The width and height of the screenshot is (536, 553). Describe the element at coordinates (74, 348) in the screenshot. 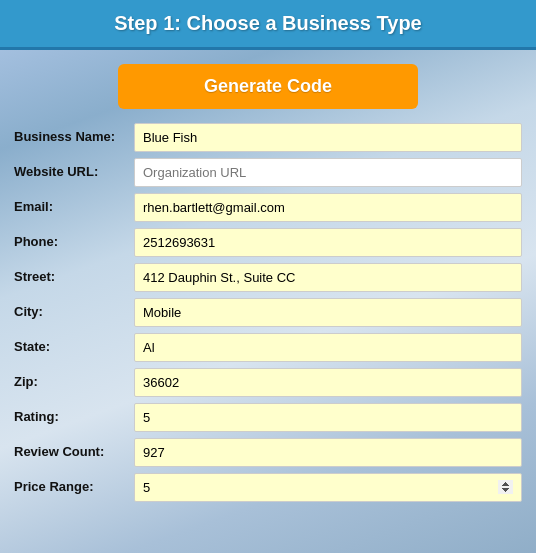

I see `label-state: State:` at that location.